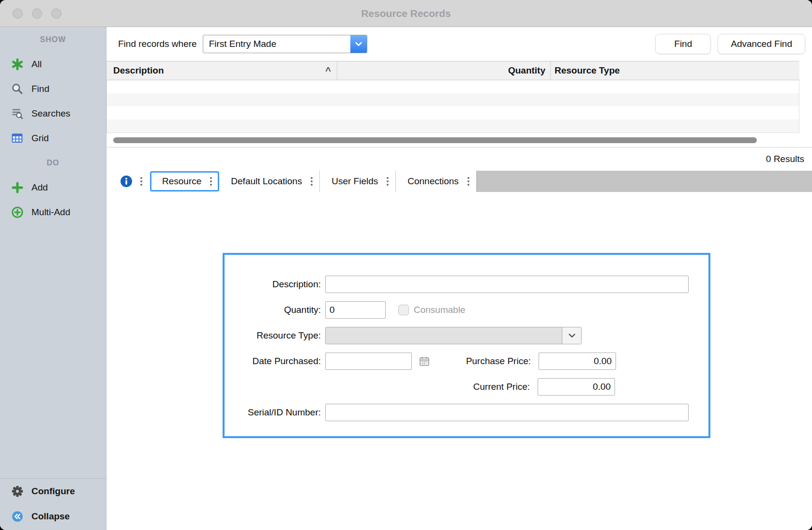  I want to click on tab-bar: Resource Default Locations User Fields C…, so click(459, 181).